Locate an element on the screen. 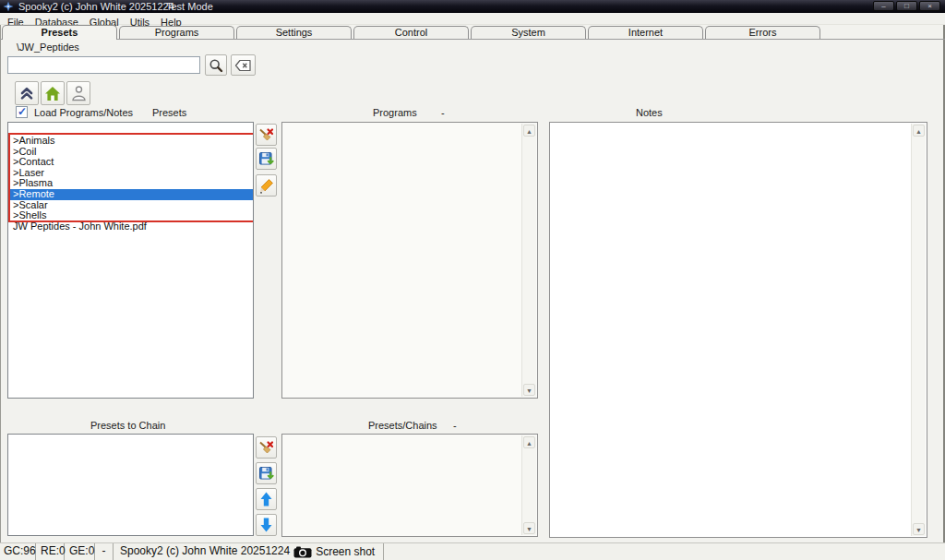 This screenshot has height=560, width=945. move-down-button is located at coordinates (266, 525).